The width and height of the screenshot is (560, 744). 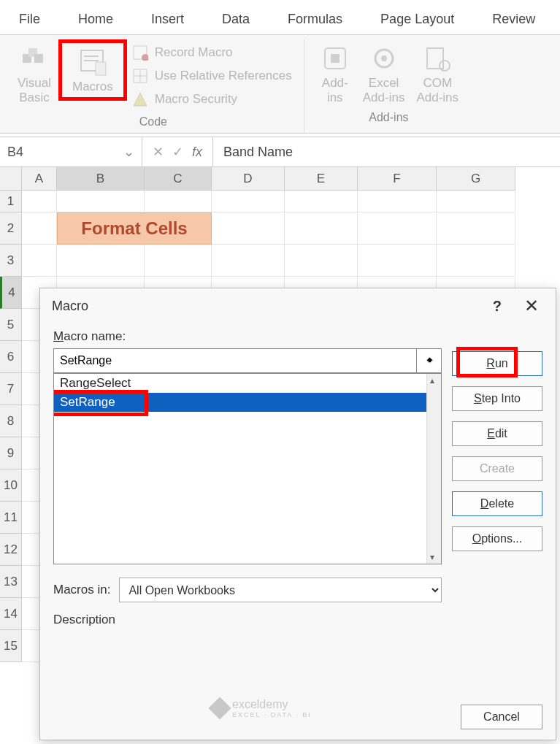 I want to click on addins-icon, so click(x=335, y=58).